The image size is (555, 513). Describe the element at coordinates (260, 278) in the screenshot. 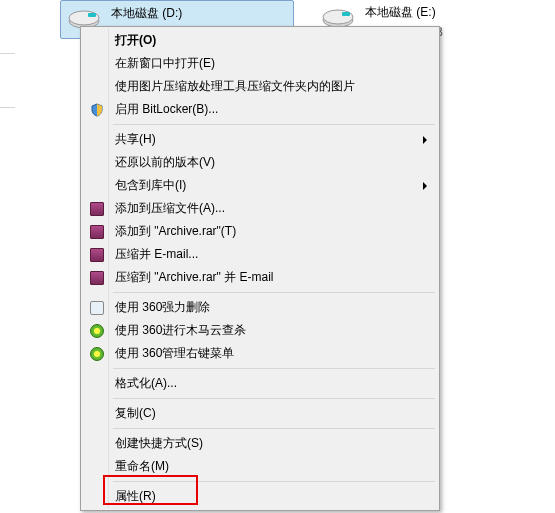

I see `menu-compress-rar-email: 压缩到 "Archive.rar" 并 E-mail` at that location.